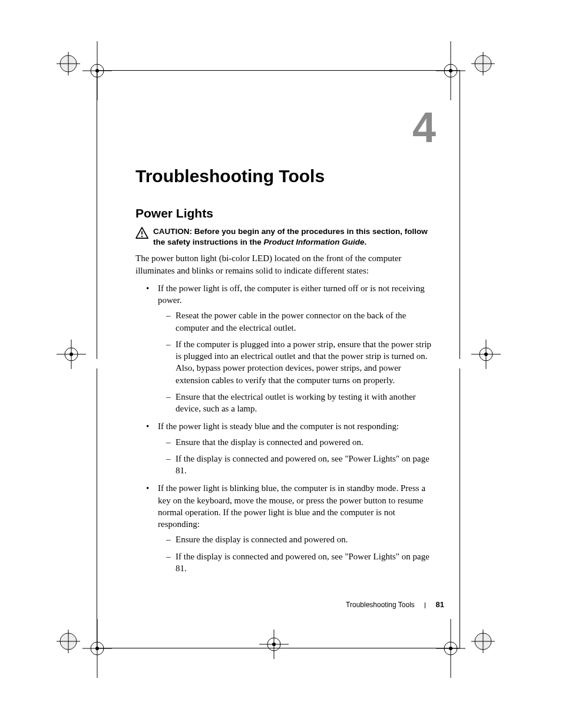  What do you see at coordinates (297, 442) in the screenshot?
I see `list-item: Ensure that the display is connected and…` at bounding box center [297, 442].